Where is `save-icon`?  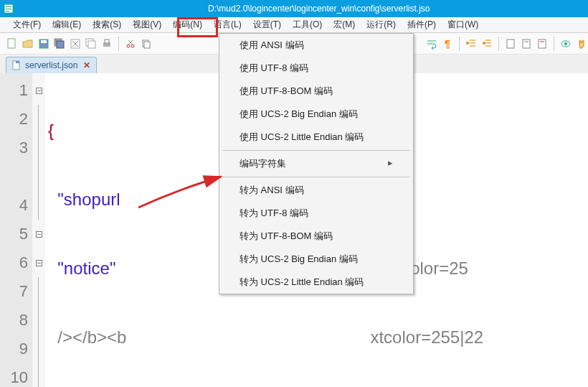 save-icon is located at coordinates (44, 44).